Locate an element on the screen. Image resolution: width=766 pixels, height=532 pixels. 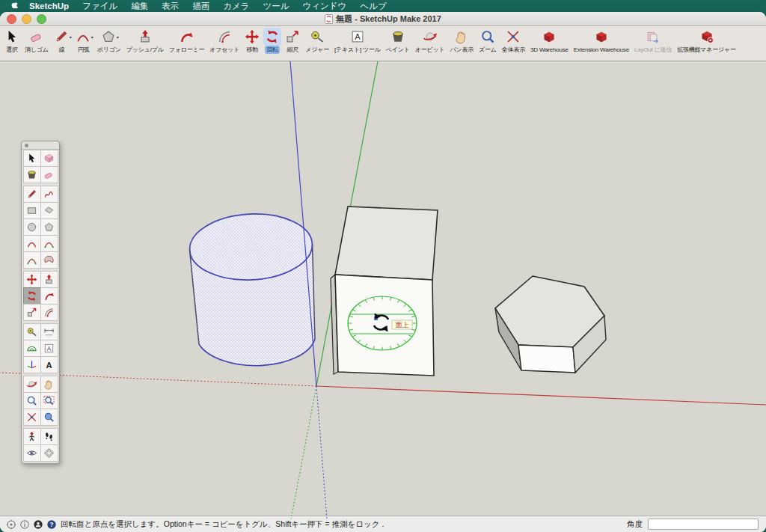
tool-palette: AA is located at coordinates (40, 302).